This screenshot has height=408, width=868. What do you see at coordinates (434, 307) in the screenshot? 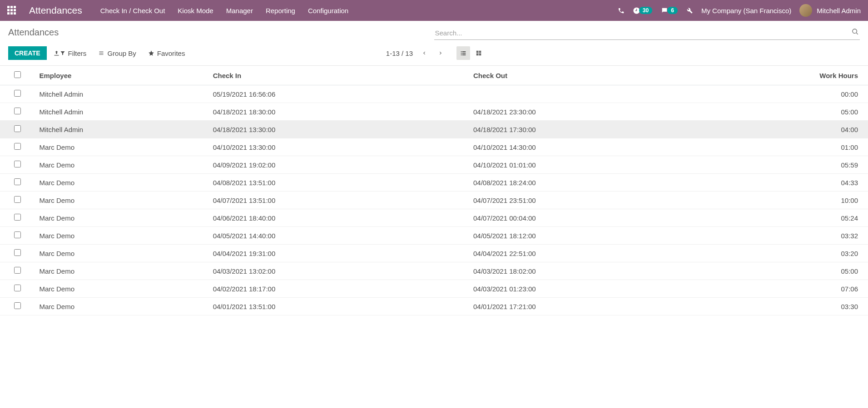
I see `table-row: Marc Demo04/01/2021 13:51:0004/01/2021 1…` at bounding box center [434, 307].